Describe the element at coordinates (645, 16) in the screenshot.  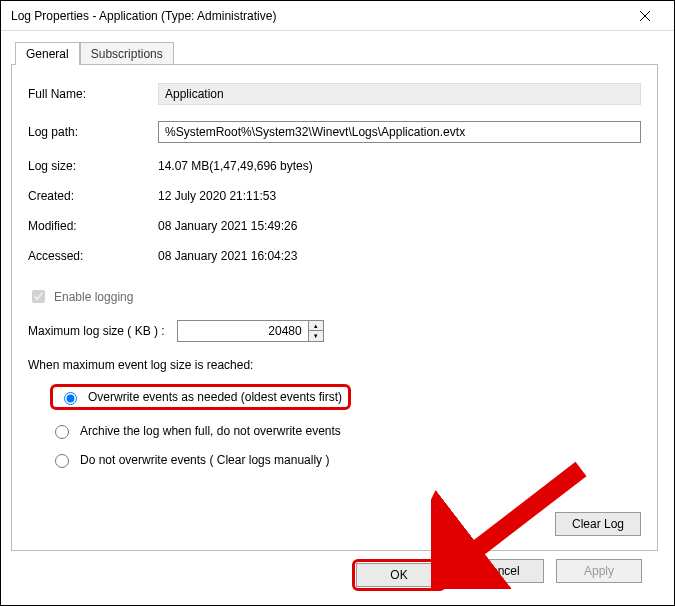
I see `close-icon` at that location.